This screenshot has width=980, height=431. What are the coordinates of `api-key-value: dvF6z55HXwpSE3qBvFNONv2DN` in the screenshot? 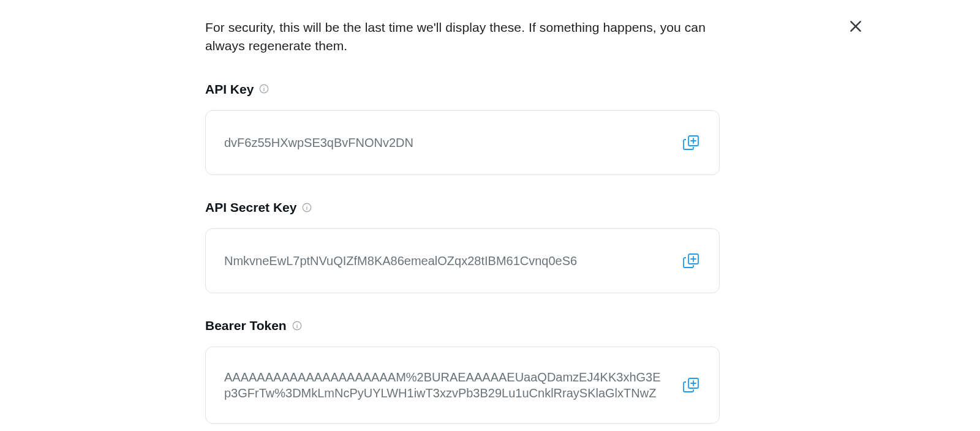 It's located at (443, 143).